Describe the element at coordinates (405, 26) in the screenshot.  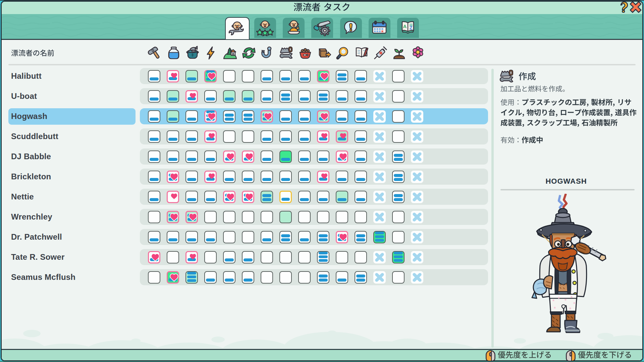
I see `svg-text: A` at that location.